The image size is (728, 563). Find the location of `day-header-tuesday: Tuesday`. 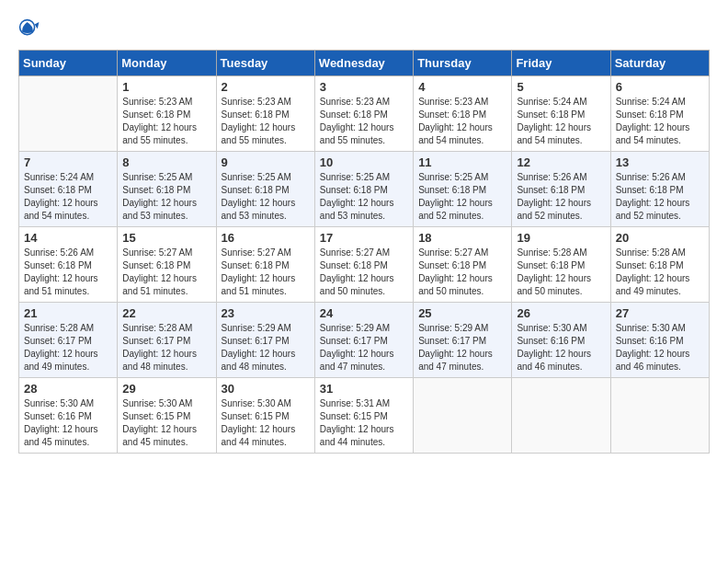

day-header-tuesday: Tuesday is located at coordinates (265, 63).